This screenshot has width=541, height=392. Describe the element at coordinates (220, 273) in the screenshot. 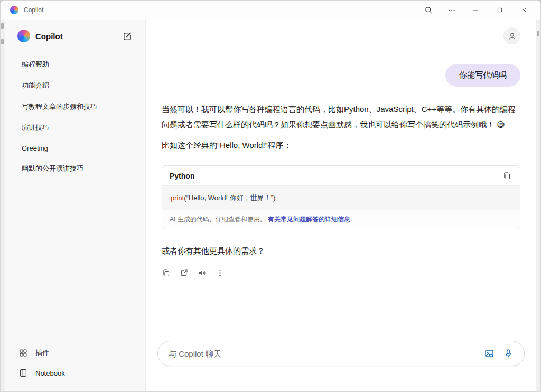

I see `more-actions-button` at that location.